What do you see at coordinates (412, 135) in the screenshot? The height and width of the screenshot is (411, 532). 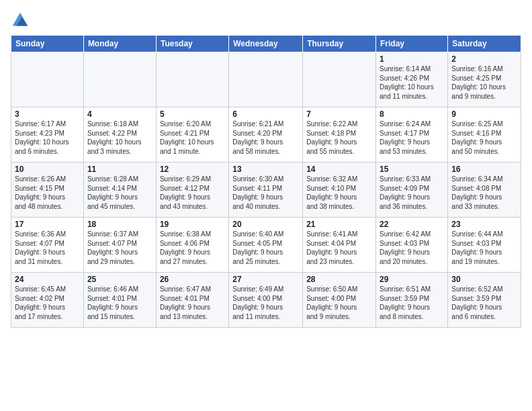 I see `day-cell: 8Sunrise: 6:24 AMSunset: 4:17 PMDaylight…` at bounding box center [412, 135].